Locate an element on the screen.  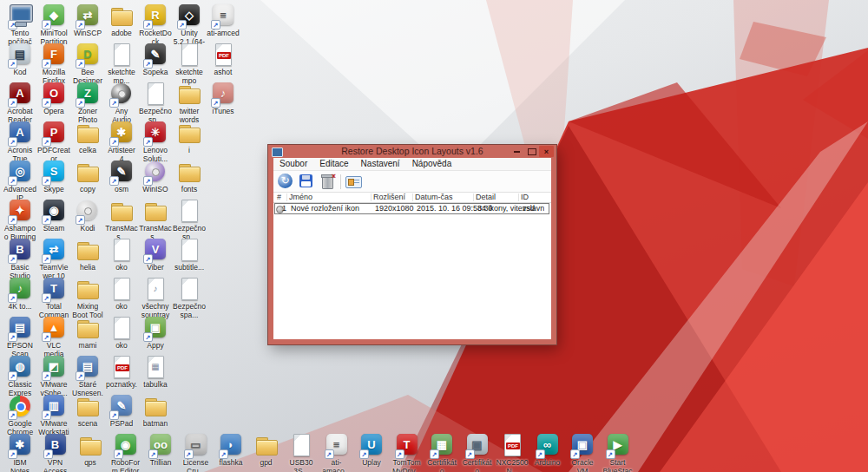
menu-item-soubor: Soubor is located at coordinates (293, 164).